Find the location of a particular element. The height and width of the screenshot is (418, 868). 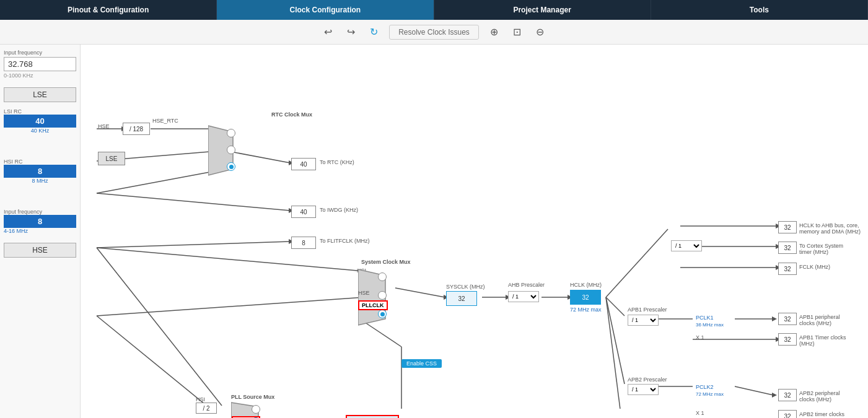

sys-mux-radio-hsi is located at coordinates (382, 277).